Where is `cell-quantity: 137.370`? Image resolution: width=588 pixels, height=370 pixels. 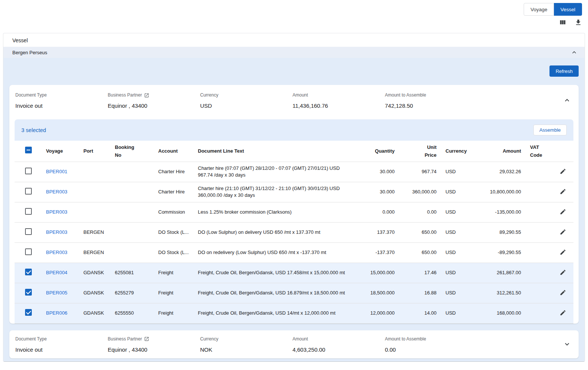
cell-quantity: 137.370 is located at coordinates (379, 232).